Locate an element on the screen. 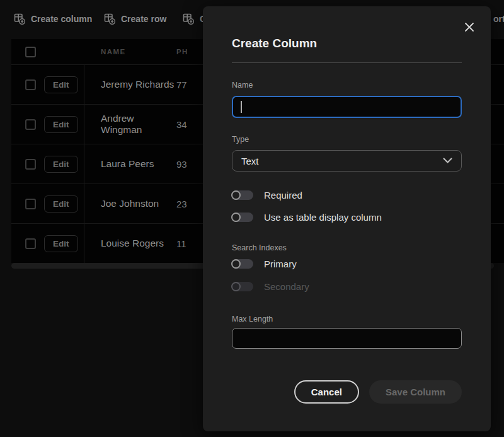  search-indexes-label: Search Indexes is located at coordinates (346, 248).